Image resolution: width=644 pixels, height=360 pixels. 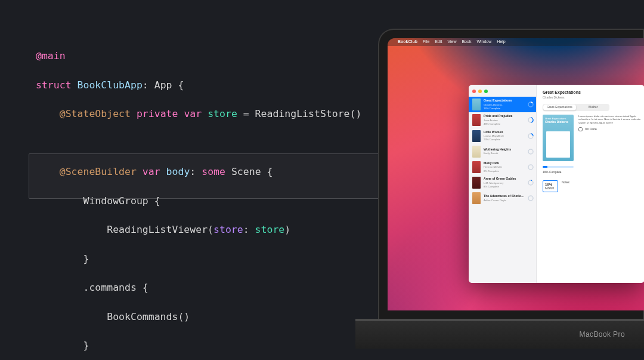 I want to click on laptop-base: MacBook Pro, so click(x=500, y=335).